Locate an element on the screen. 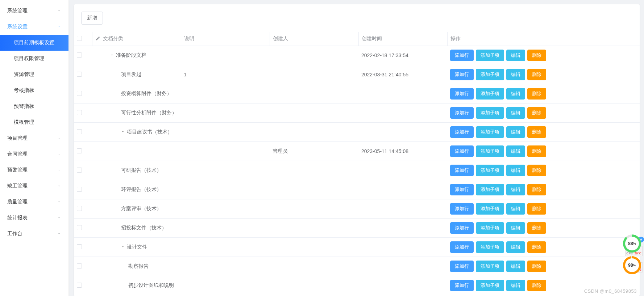 Image resolution: width=644 pixels, height=296 pixels. sidebar-item-13: 统计报表 is located at coordinates (34, 218).